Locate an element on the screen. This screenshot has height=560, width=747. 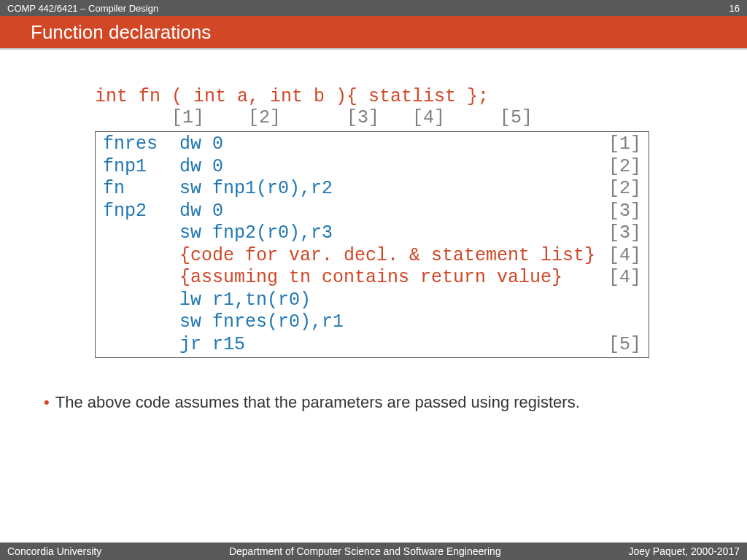
code-text: fnres dw 0 is located at coordinates (163, 144).